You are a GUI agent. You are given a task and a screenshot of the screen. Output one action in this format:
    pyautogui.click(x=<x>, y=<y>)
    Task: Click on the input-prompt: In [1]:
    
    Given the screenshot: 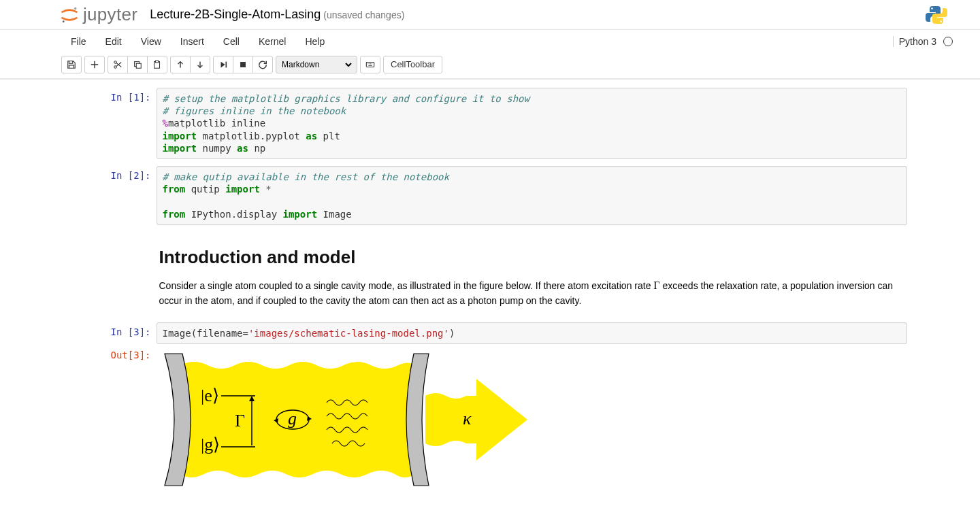 What is the action you would take?
    pyautogui.click(x=115, y=124)
    